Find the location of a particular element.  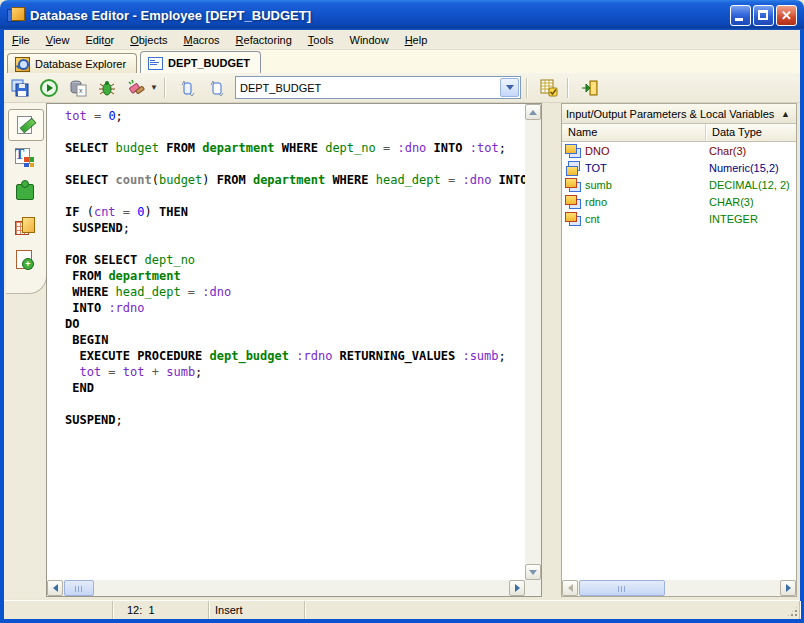

code-line-15: BEGIN is located at coordinates (295, 340).